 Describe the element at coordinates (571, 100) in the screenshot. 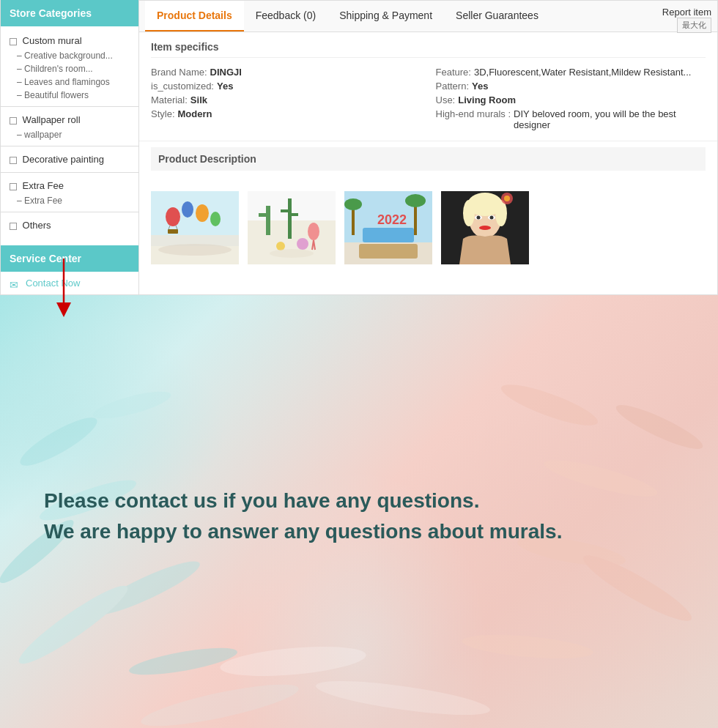

I see `spec-use: Use: Living Room` at that location.